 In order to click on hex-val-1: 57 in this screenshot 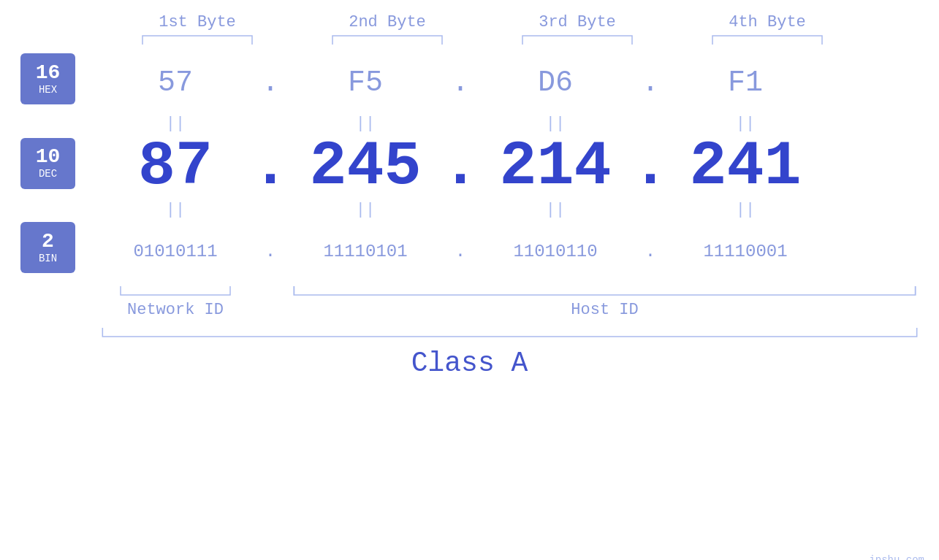, I will do `click(175, 83)`.